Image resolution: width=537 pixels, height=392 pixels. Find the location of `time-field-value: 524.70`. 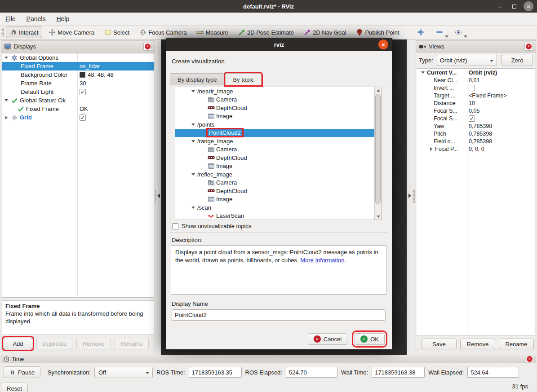

time-field-value: 524.70 is located at coordinates (312, 372).